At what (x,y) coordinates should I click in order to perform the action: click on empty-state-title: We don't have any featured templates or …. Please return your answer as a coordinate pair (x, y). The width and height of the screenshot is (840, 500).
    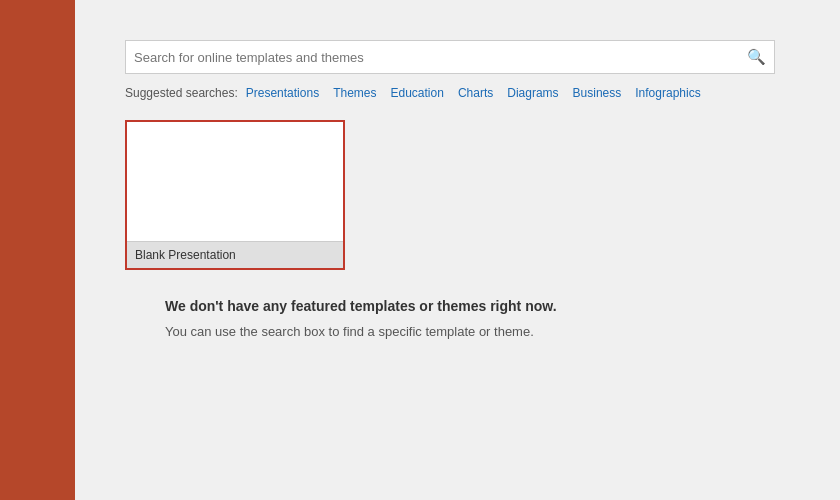
    Looking at the image, I should click on (488, 306).